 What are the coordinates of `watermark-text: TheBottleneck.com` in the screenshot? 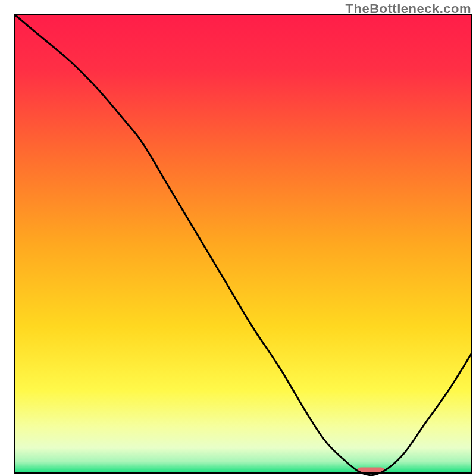 It's located at (408, 9).